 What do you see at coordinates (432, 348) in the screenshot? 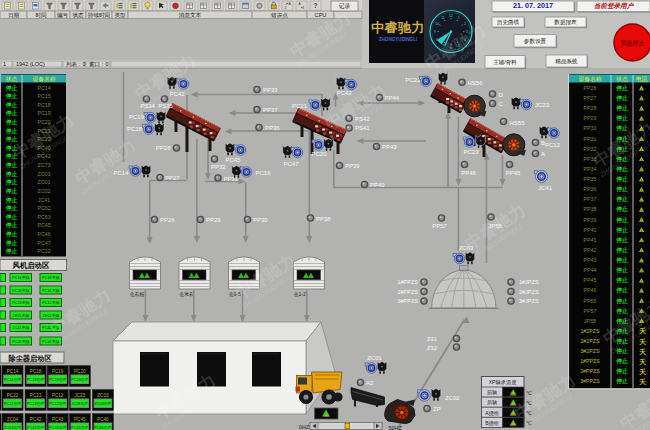
I see `svg-text: Z32` at bounding box center [432, 348].